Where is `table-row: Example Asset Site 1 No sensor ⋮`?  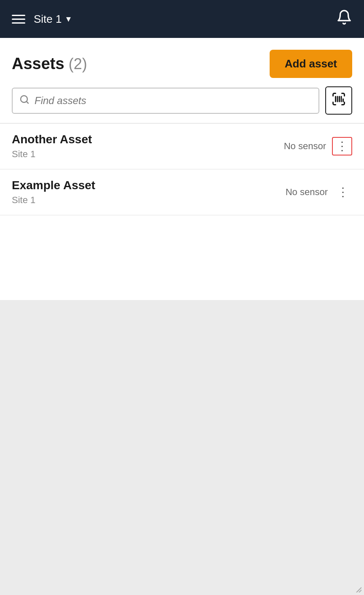
table-row: Example Asset Site 1 No sensor ⋮ is located at coordinates (182, 192).